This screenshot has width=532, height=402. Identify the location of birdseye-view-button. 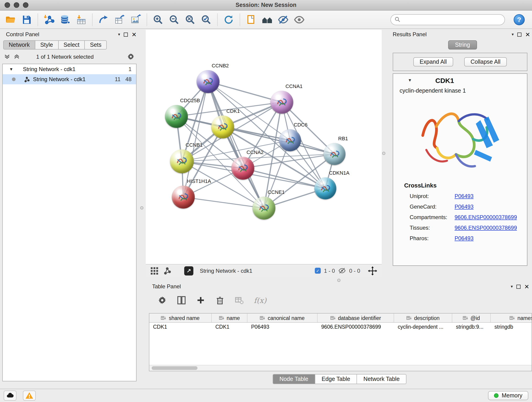
(267, 19).